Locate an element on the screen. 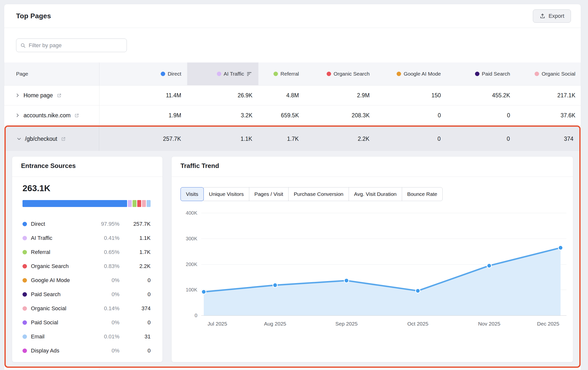 Image resolution: width=588 pixels, height=370 pixels. bar-segment-email is located at coordinates (149, 204).